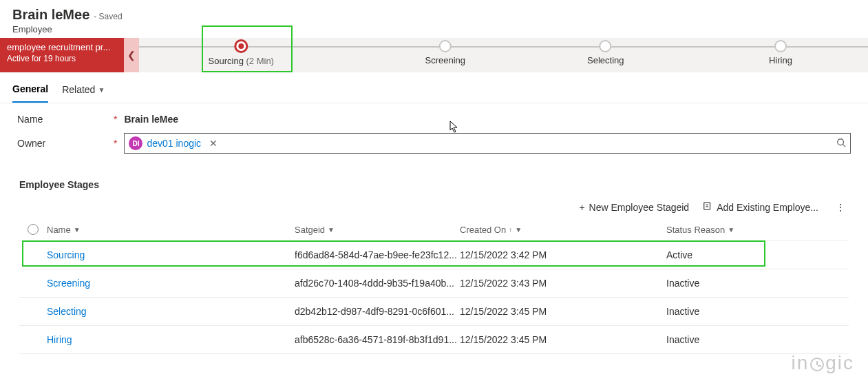 The height and width of the screenshot is (381, 868). I want to click on table-row: Selecting d2b42b12-d987-4df9-8291-0c6f60…, so click(434, 311).